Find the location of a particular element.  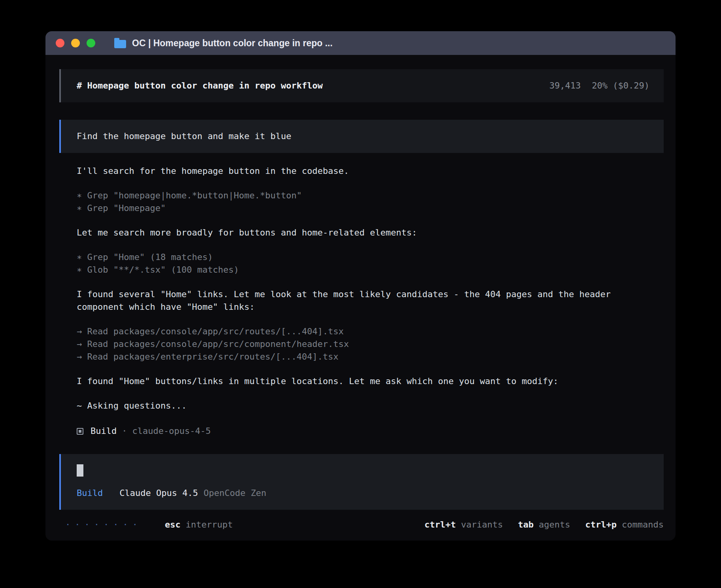

shortcut-agents: tab agents is located at coordinates (544, 525).